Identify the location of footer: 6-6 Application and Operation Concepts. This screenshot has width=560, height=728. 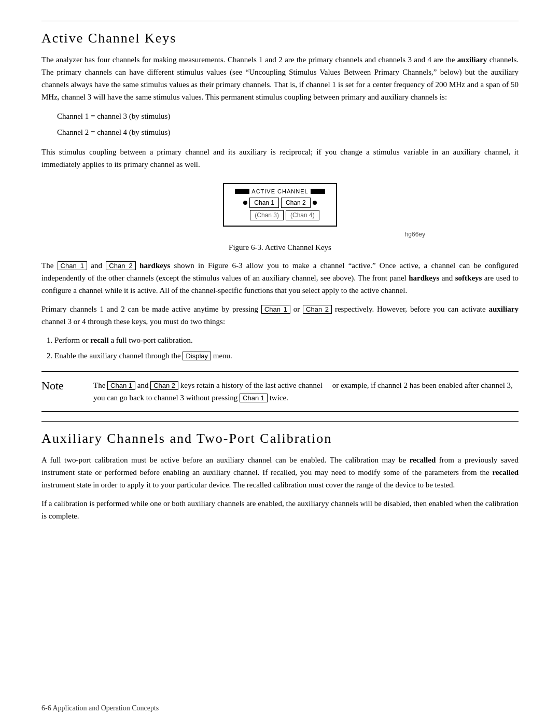
(100, 708).